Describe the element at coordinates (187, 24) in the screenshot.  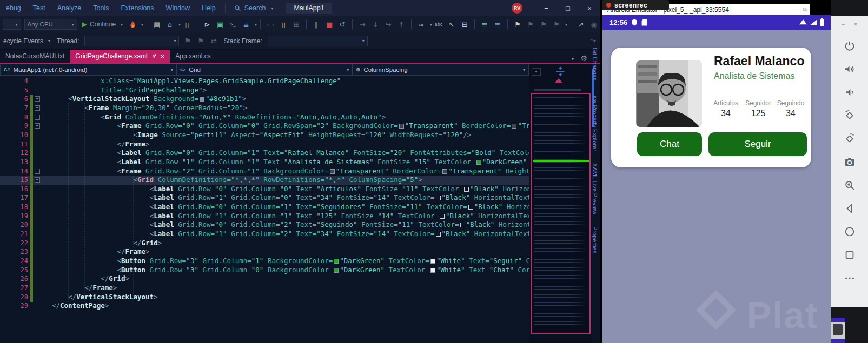
I see `device-portrait-icon: ▯` at that location.